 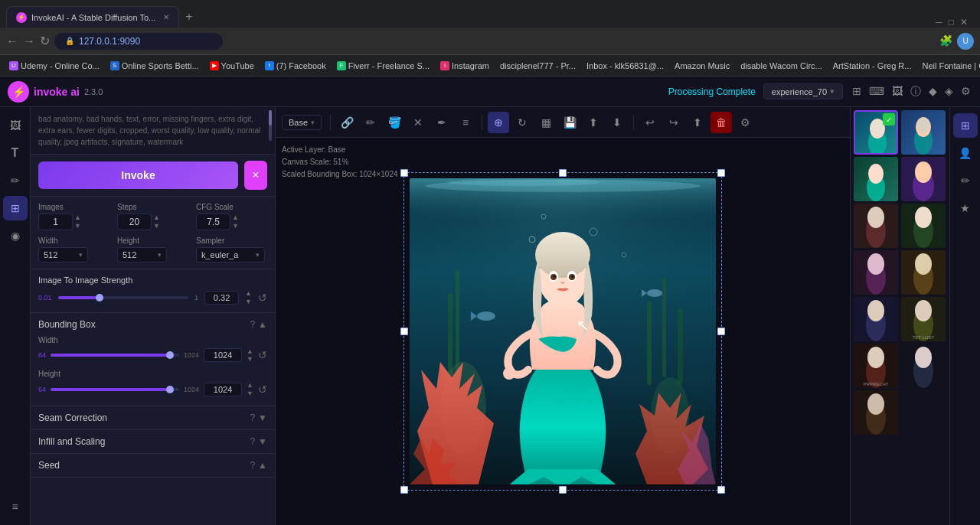 I want to click on sidebar-image-btn: 🖼, so click(x=15, y=126).